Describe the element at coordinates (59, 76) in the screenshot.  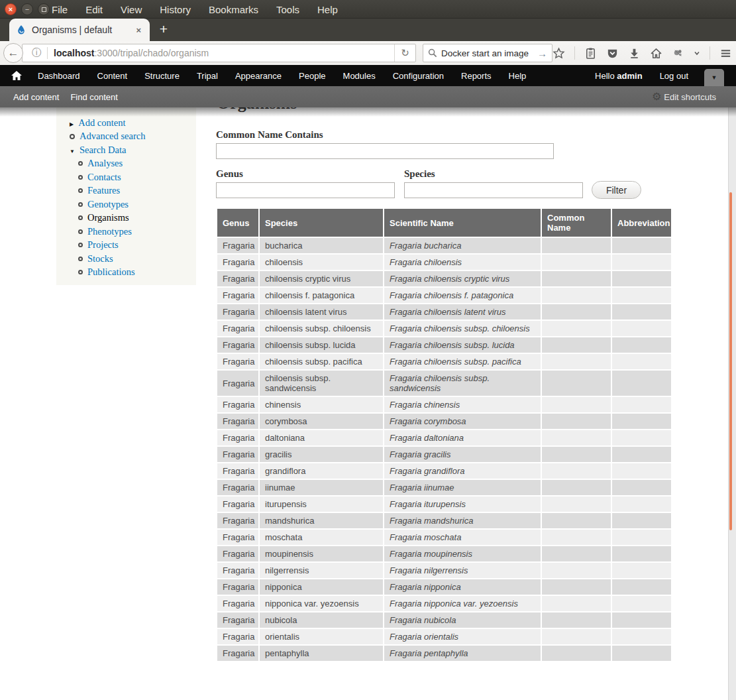
I see `admin-item-dashboard: Dashboard` at that location.